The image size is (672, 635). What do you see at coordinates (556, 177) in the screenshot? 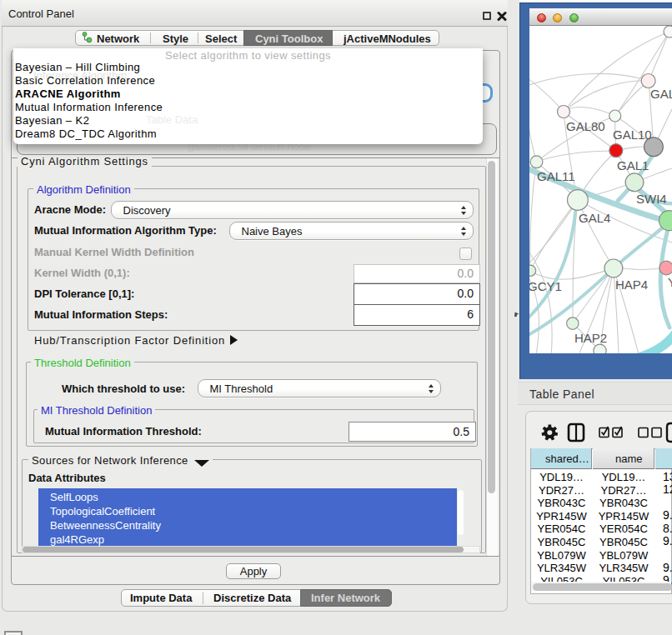
I see `svg-text: GAL11` at bounding box center [556, 177].